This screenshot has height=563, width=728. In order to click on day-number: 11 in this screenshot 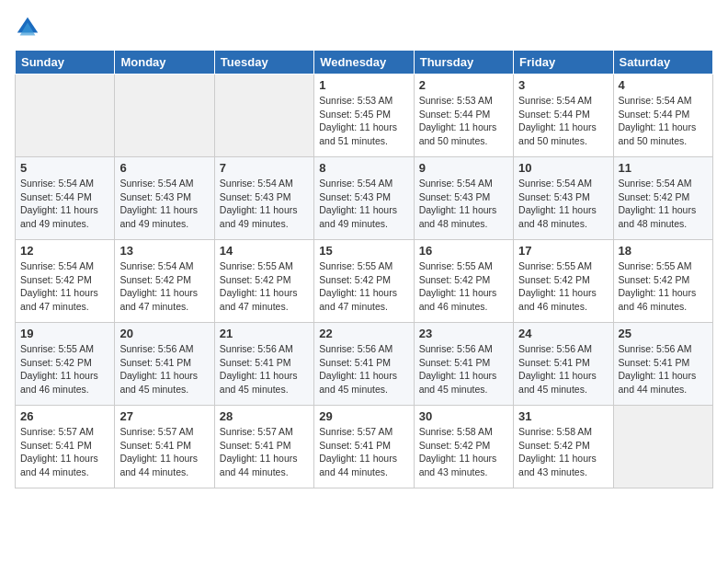, I will do `click(664, 167)`.